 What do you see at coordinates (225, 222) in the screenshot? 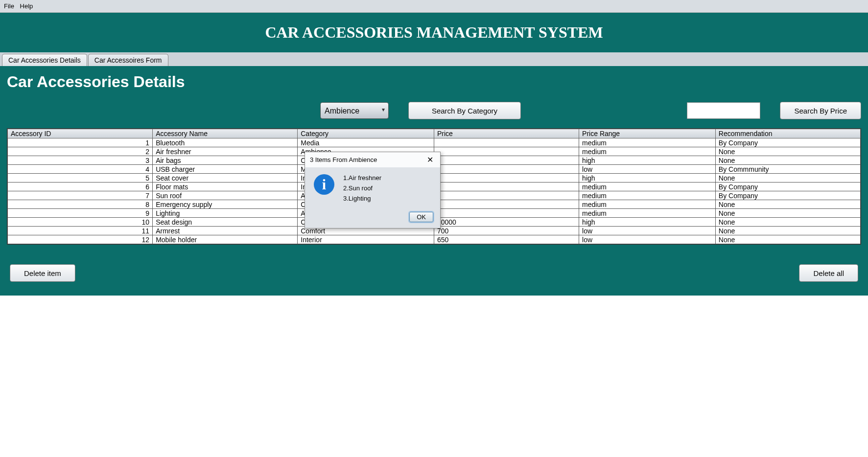
I see `cell-name: Seat design` at bounding box center [225, 222].